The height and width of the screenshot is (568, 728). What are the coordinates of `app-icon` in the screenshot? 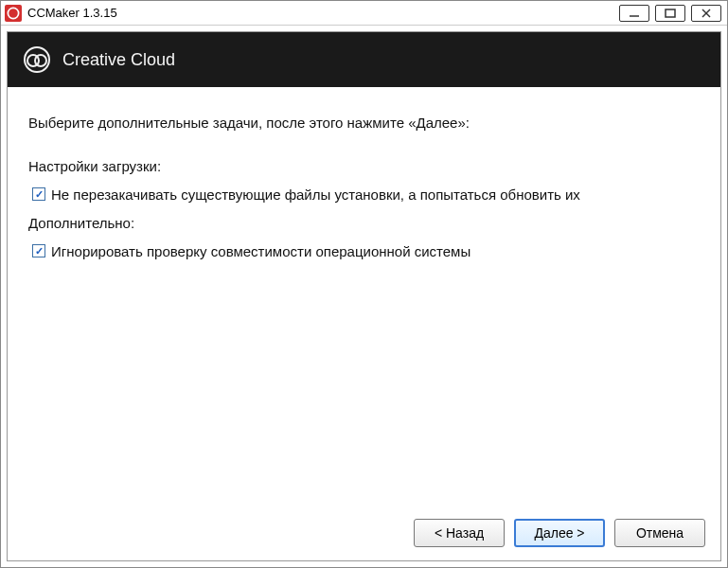 It's located at (13, 13).